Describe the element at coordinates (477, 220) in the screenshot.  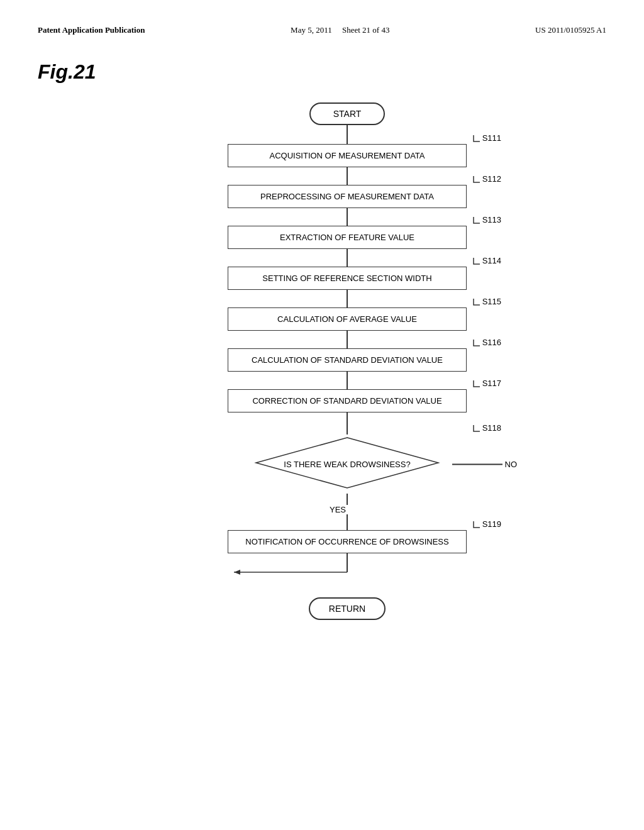
I see `corner-tick-s113` at that location.